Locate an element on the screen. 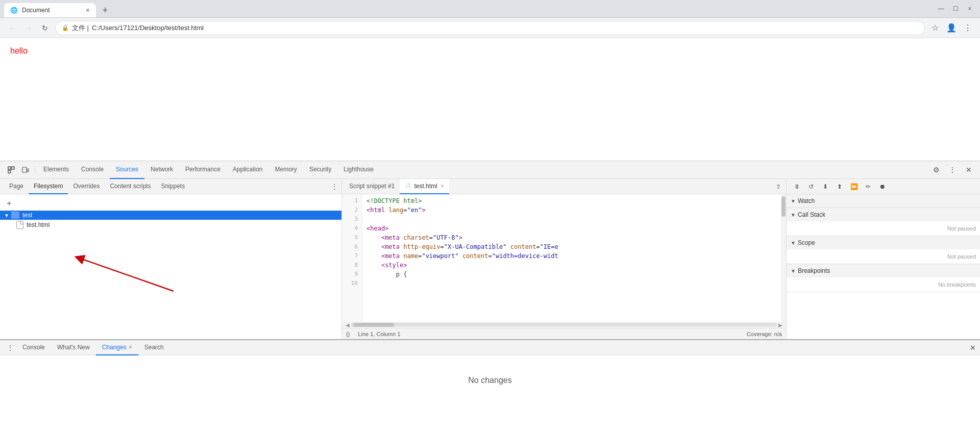 Image resolution: width=980 pixels, height=436 pixels. tab-network: Network is located at coordinates (162, 170).